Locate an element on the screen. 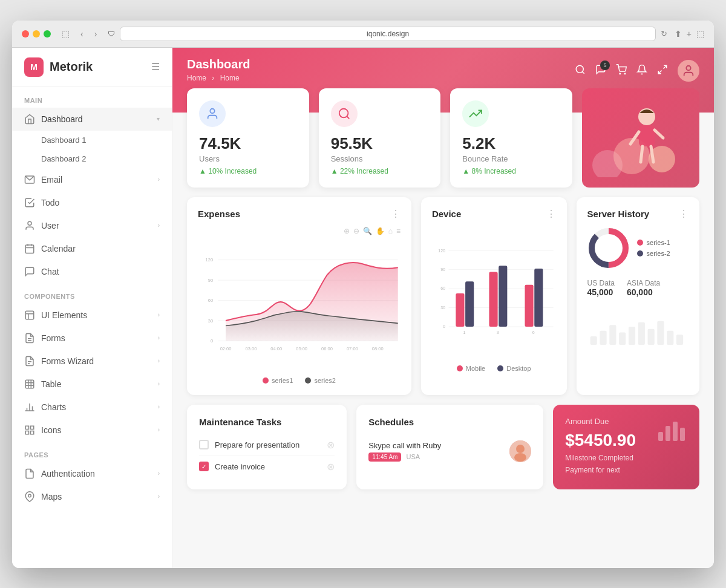 This screenshot has height=588, width=726. sidebar-item-dashboard1: Dashboard 1 is located at coordinates (92, 140).